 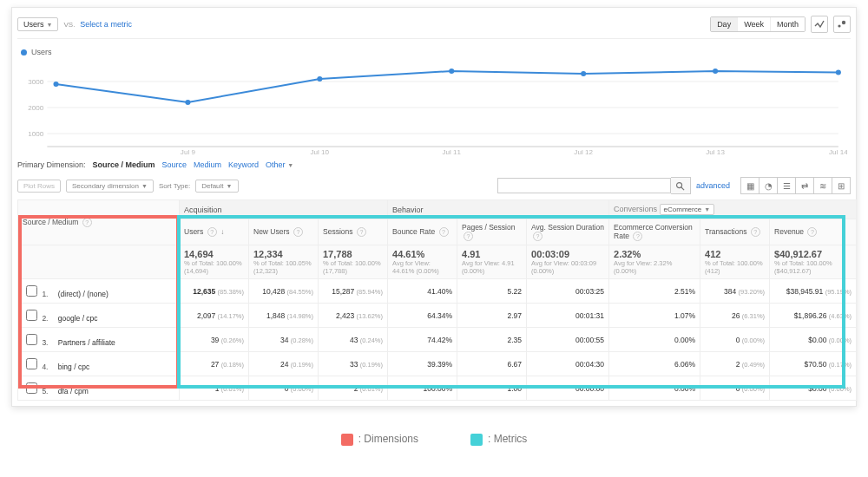 I want to click on granularity-month: Month, so click(x=788, y=24).